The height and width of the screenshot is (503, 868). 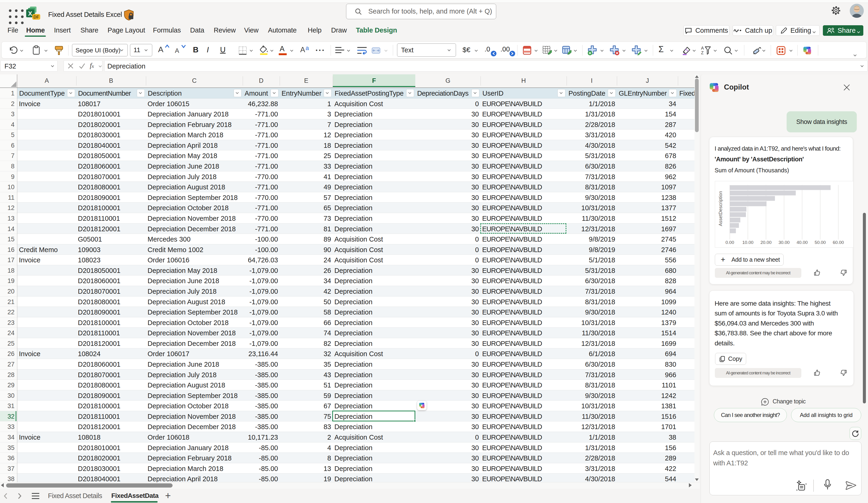 What do you see at coordinates (838, 243) in the screenshot?
I see `svg-text: 60.00` at bounding box center [838, 243].